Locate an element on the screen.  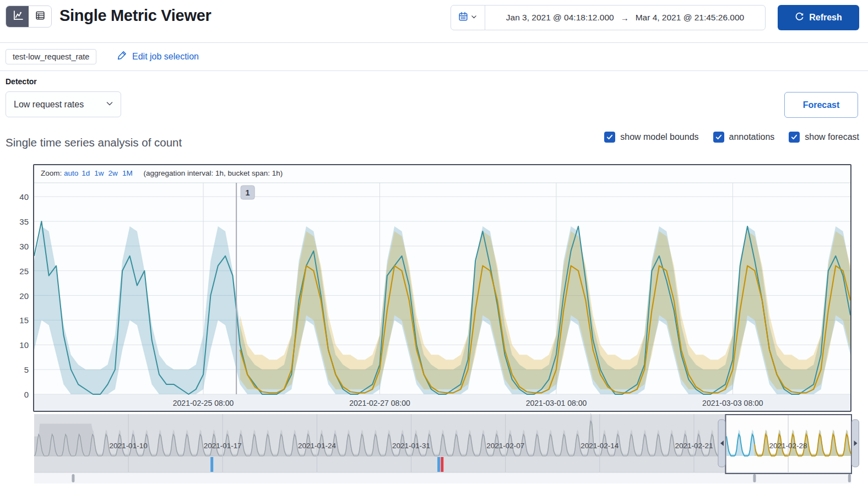
page-title: Single Metric Viewer is located at coordinates (135, 15).